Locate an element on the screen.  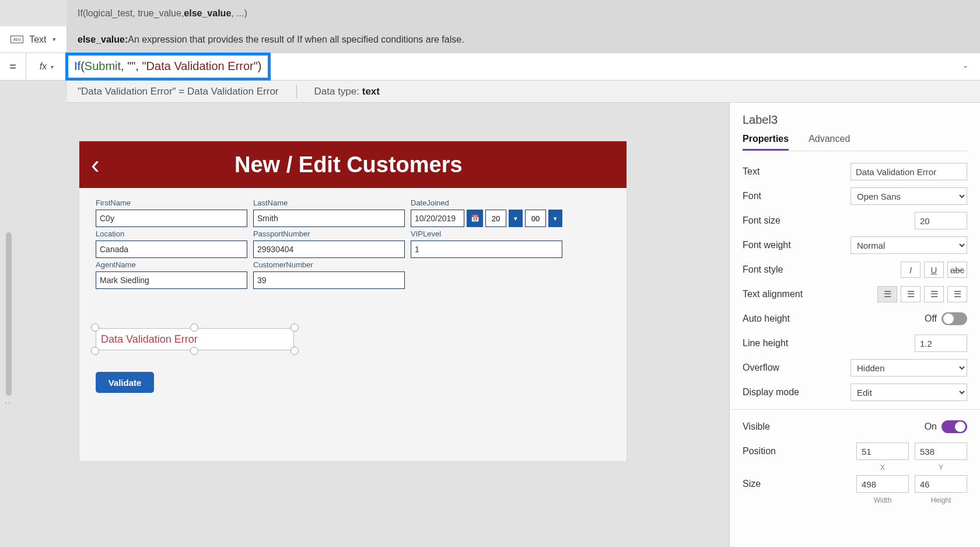
calendar-icon: 📅 is located at coordinates (475, 218).